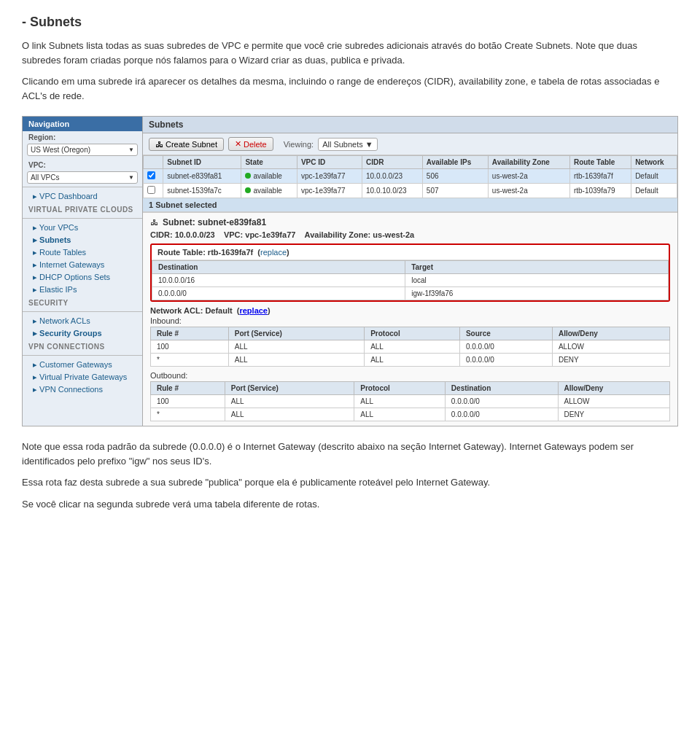 Image resolution: width=700 pixels, height=729 pixels. I want to click on viewing-label: Viewing:, so click(299, 144).